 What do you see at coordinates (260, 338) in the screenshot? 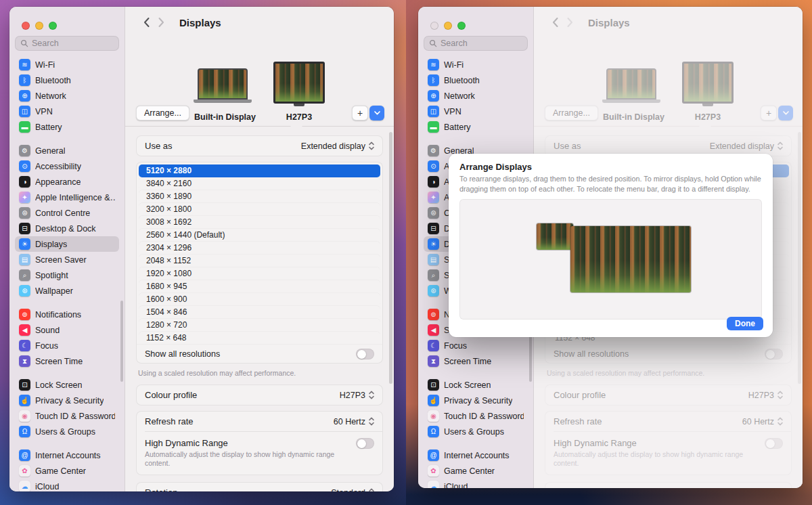
I see `resolution-option: 1152 × 648` at bounding box center [260, 338].